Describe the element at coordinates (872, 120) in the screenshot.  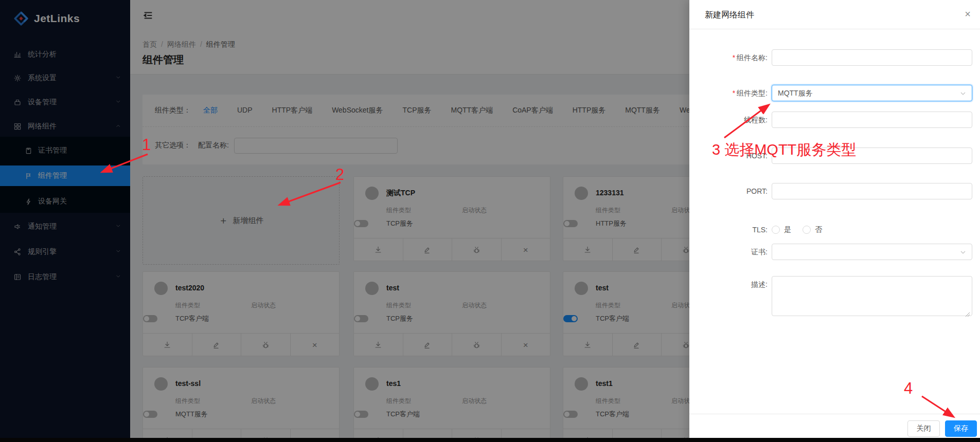
I see `线程数-input` at that location.